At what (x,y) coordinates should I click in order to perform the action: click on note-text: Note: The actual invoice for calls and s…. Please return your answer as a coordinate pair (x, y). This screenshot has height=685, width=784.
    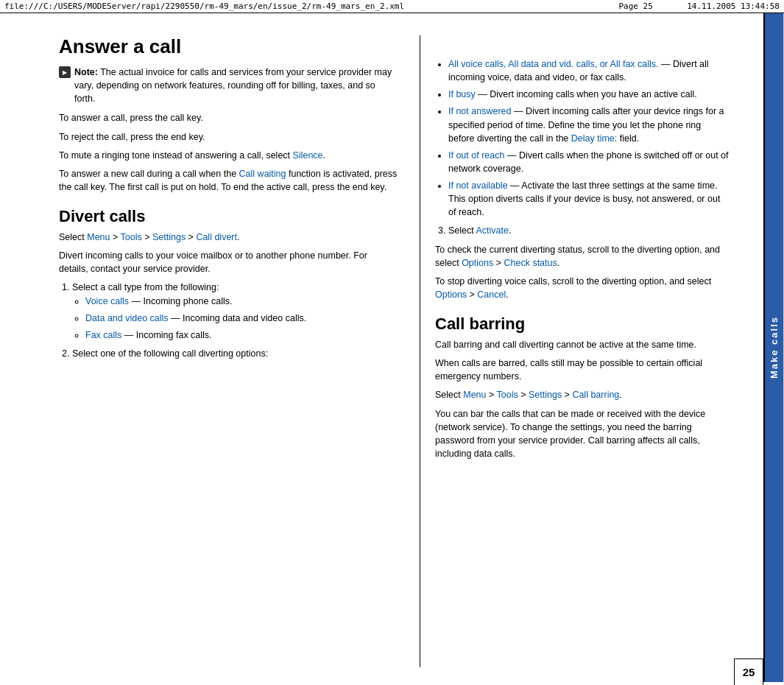
    Looking at the image, I should click on (236, 85).